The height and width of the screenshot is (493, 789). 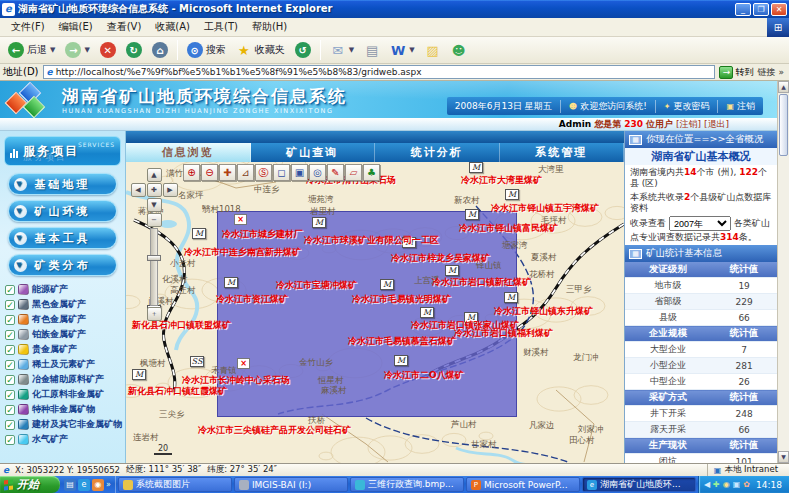 What do you see at coordinates (62, 184) in the screenshot?
I see `sidebar-button-基础地理: ▼基础地理` at bounding box center [62, 184].